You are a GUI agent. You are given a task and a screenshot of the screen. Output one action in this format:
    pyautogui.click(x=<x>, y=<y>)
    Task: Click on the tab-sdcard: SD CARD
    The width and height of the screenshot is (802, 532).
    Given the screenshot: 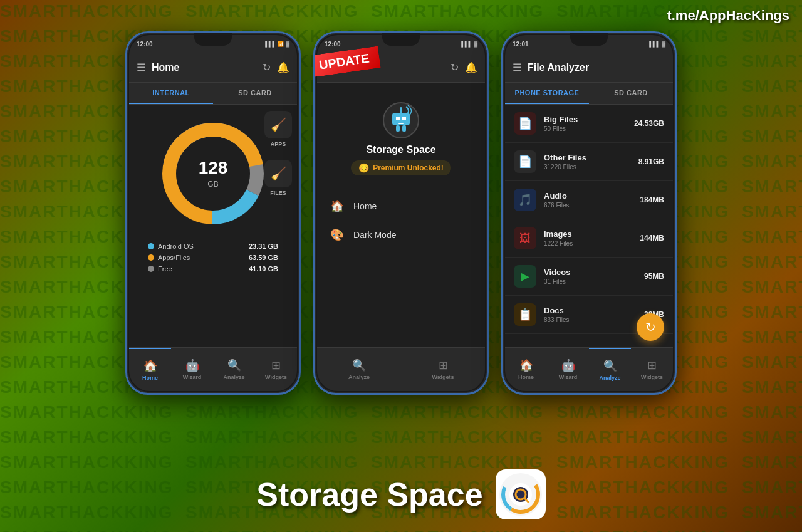 What is the action you would take?
    pyautogui.click(x=255, y=93)
    